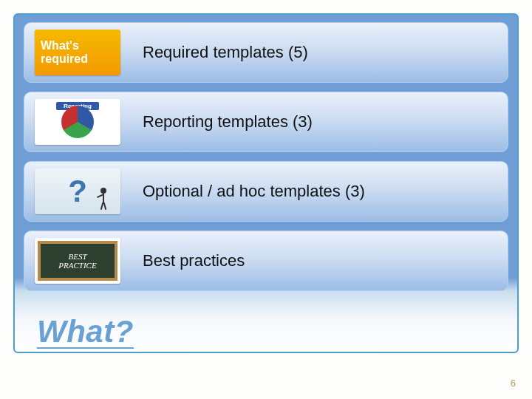  I want to click on row-required: What's required Required templates (5), so click(266, 52).